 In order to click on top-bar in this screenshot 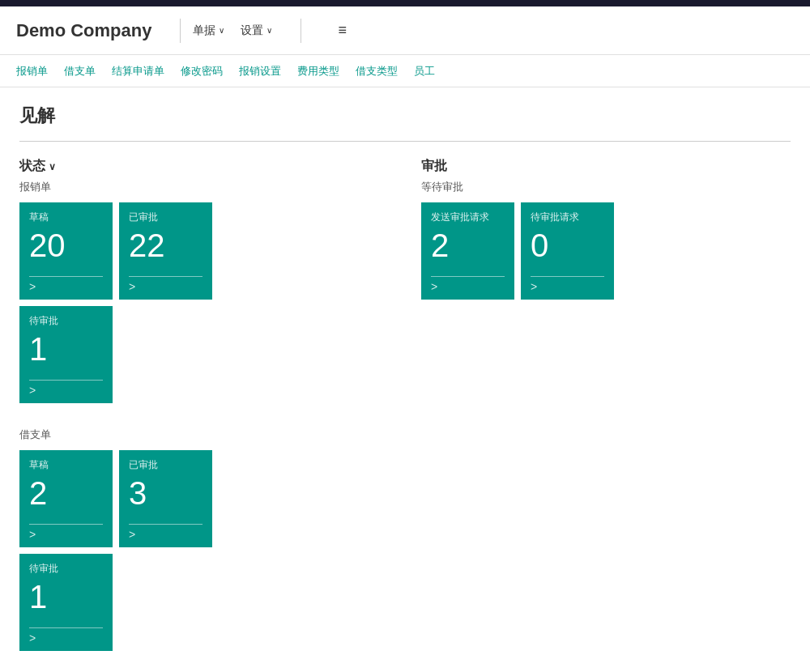, I will do `click(405, 3)`.